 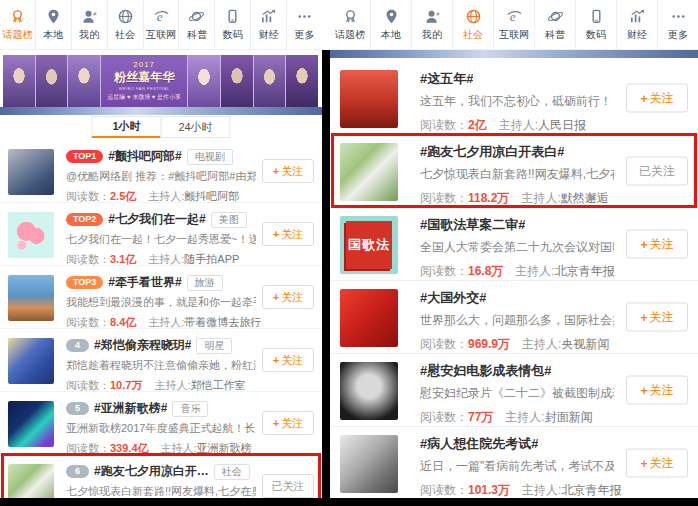 I want to click on reads-value: 2亿, so click(x=478, y=125).